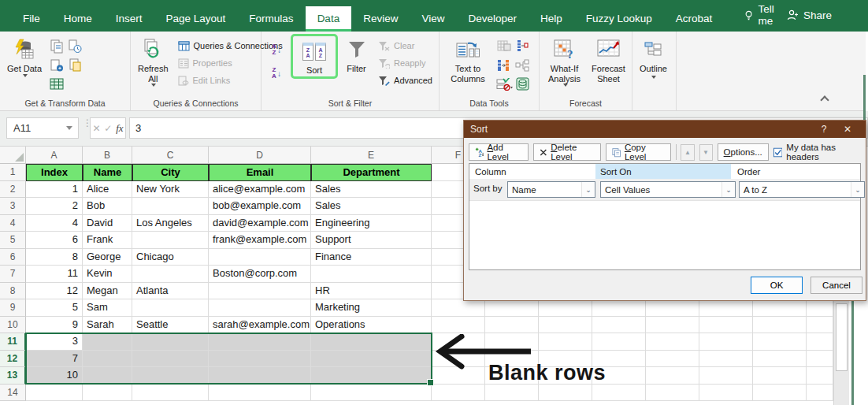 The image size is (868, 405). I want to click on cell-F14, so click(458, 393).